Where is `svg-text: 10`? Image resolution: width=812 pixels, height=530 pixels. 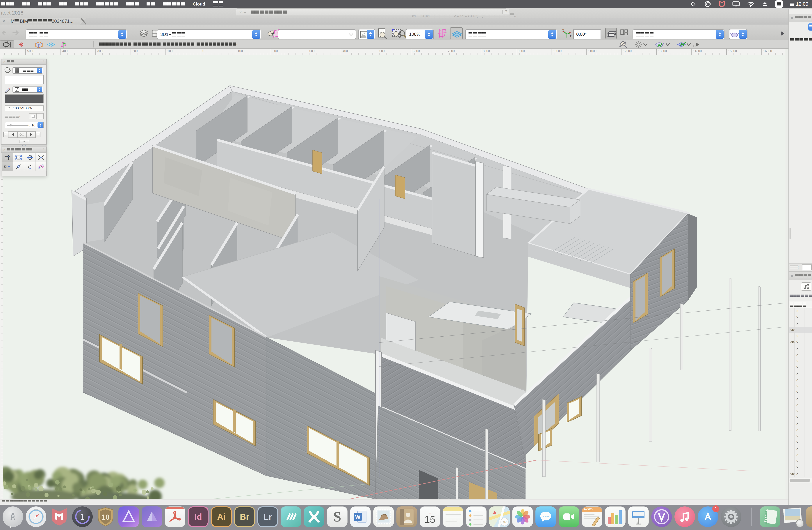
svg-text: 10 is located at coordinates (106, 517).